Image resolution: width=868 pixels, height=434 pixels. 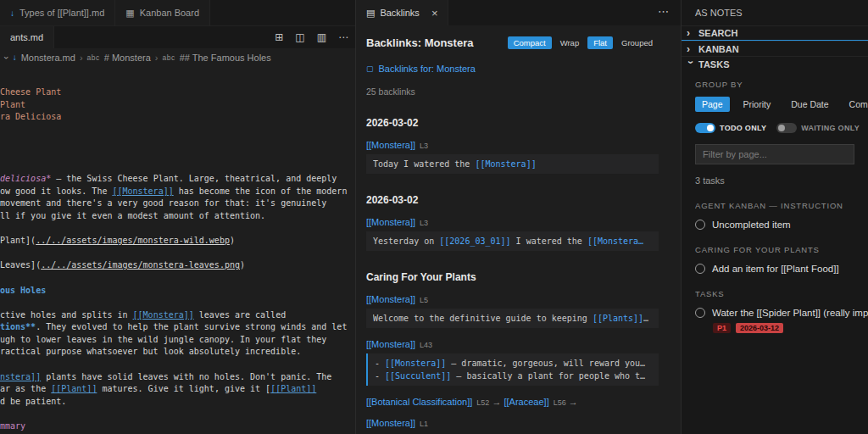 I want to click on code-text: I watered the, so click(x=549, y=241).